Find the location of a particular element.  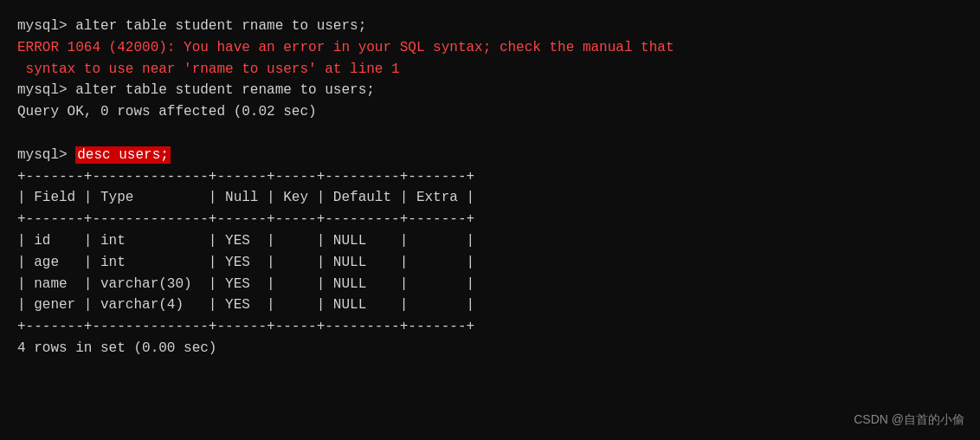

line-2: ERROR 1064 (42000): You have an error in… is located at coordinates (490, 49).